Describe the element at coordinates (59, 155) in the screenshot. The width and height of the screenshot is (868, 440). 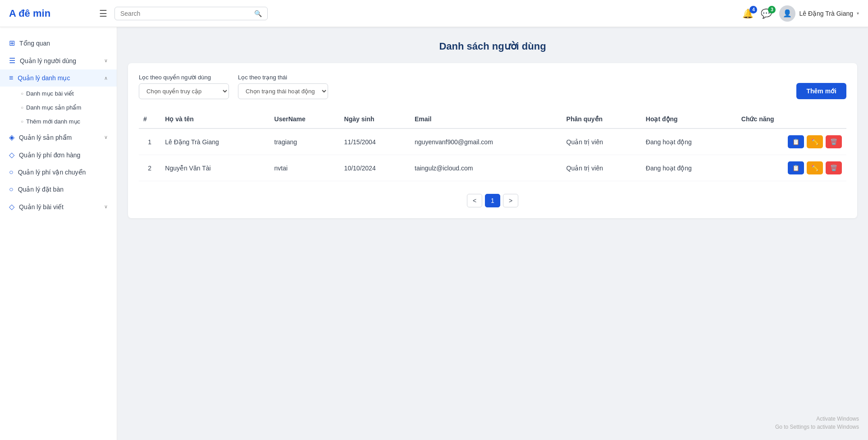
I see `sidebar-item-quan-ly-phi-don-hang: ◇ Quản lý phí đơn hàng` at that location.